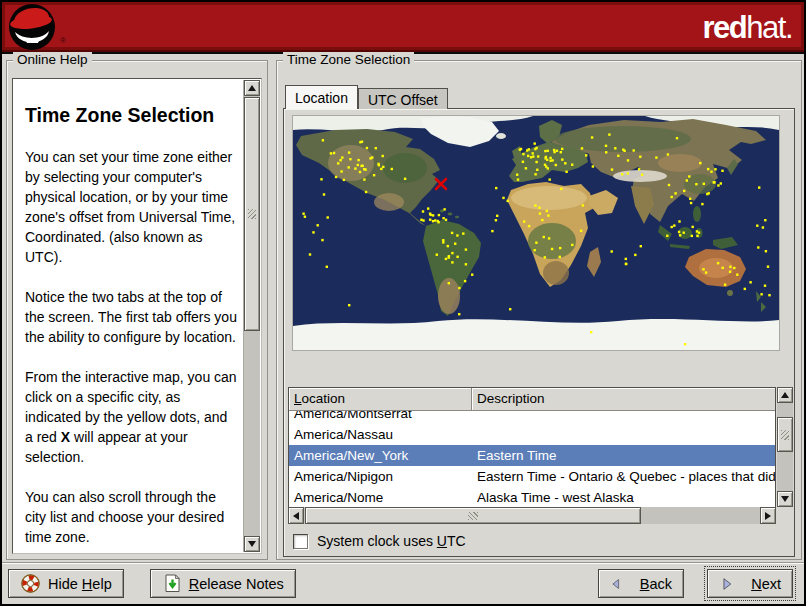 The width and height of the screenshot is (806, 606). Describe the element at coordinates (296, 516) in the screenshot. I see `scroll-left-button` at that location.